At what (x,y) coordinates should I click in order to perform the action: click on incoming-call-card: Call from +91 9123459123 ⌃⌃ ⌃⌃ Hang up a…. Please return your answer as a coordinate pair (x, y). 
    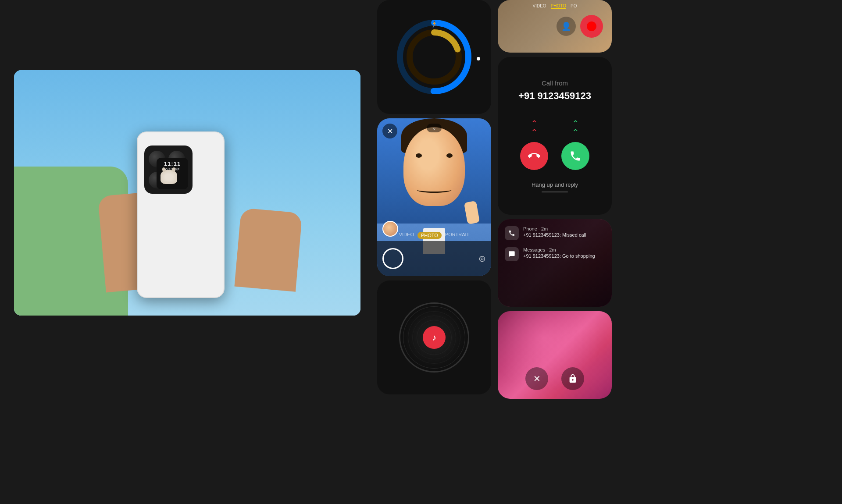
    Looking at the image, I should click on (555, 136).